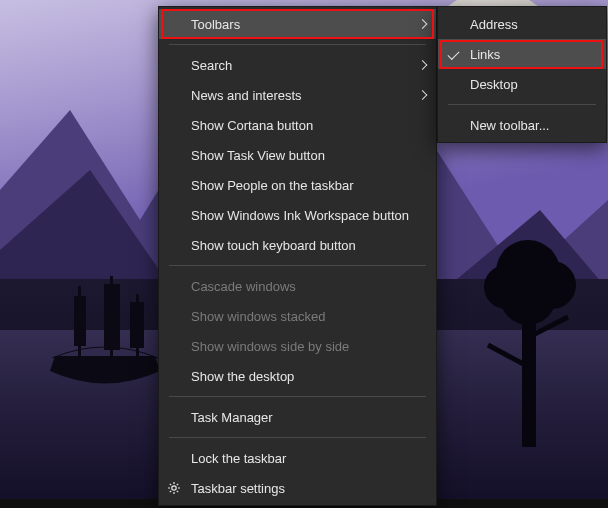 Image resolution: width=608 pixels, height=508 pixels. Describe the element at coordinates (298, 185) in the screenshot. I see `menu-item-show-people: Show People on the taskbar` at that location.